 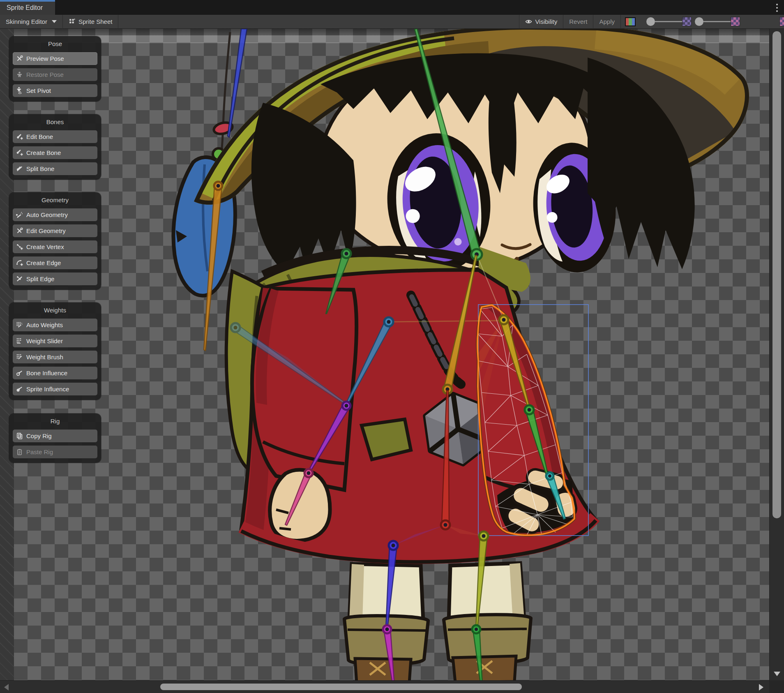 I want to click on edit-geometry-button: Edit Geometry, so click(x=55, y=231).